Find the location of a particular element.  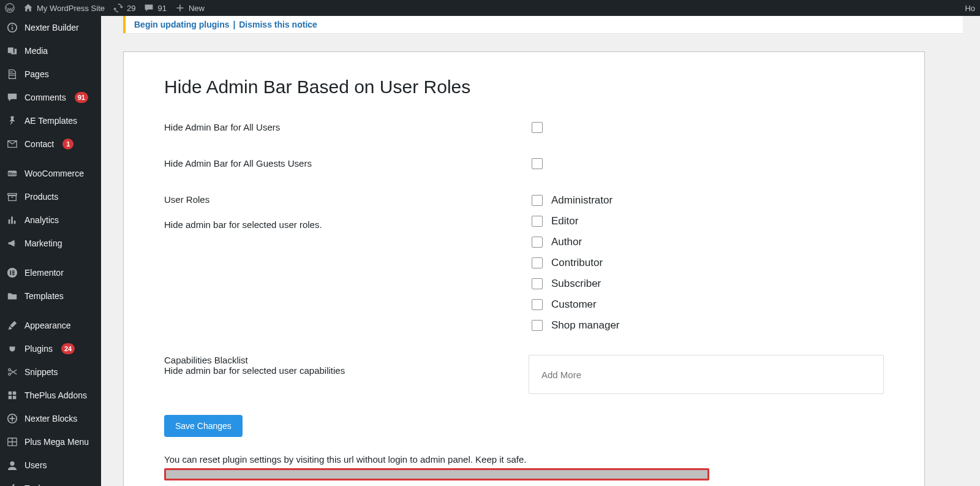

checkbox-role-administrator is located at coordinates (537, 200).